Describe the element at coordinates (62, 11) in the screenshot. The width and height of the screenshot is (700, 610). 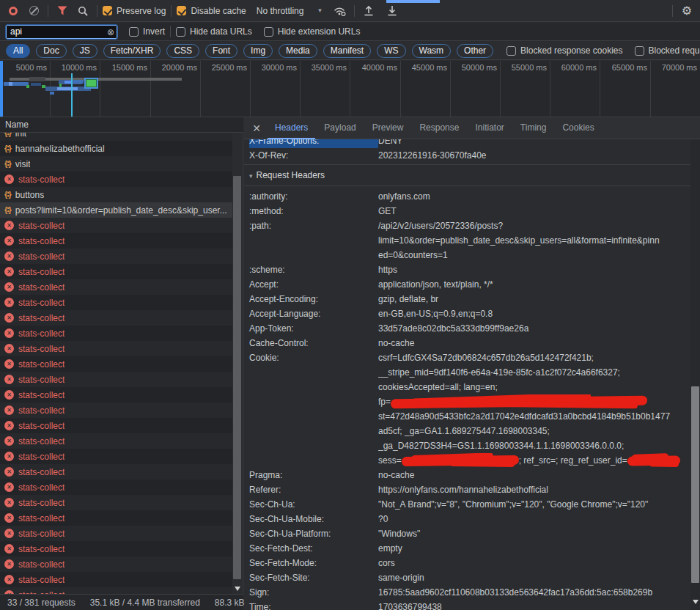
I see `filter-toggle-button` at that location.